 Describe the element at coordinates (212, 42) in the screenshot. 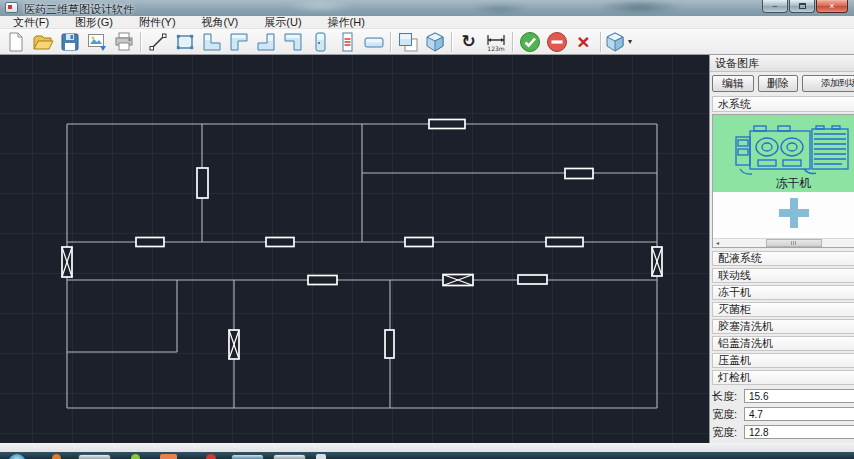

I see `wall-corner-bottom-left-button` at that location.